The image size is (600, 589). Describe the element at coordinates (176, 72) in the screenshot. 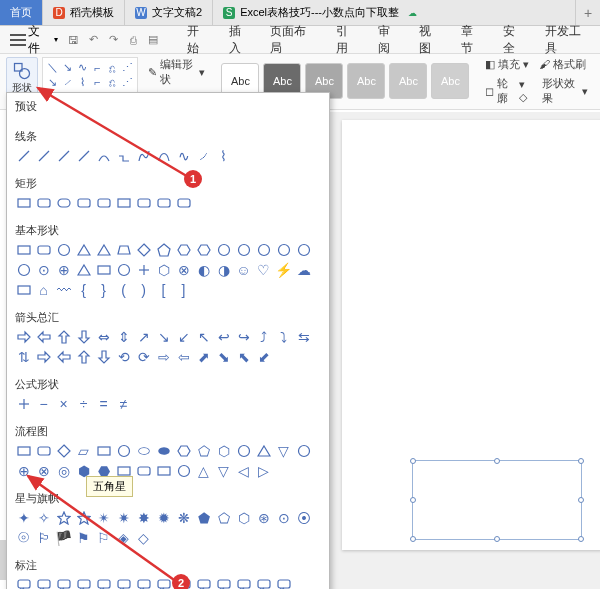

I see `edit-shape-button: ✎ 编辑形状 ▾` at that location.